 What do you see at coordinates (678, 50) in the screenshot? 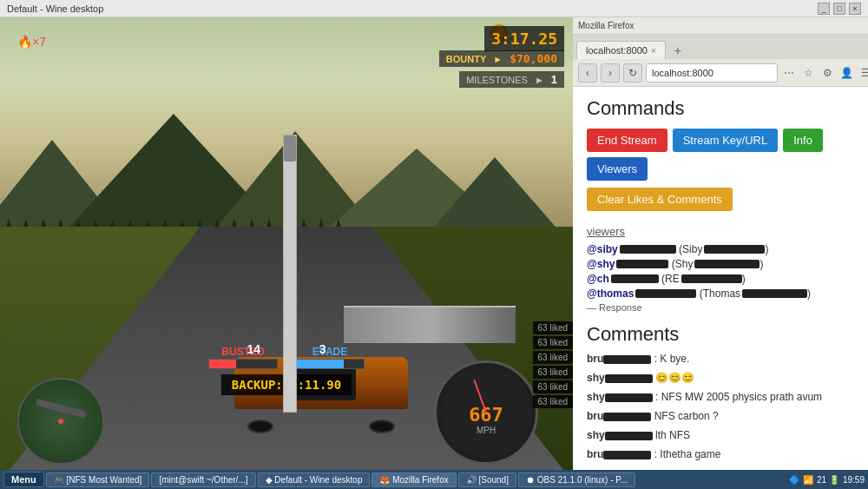
I see `new-tab-button: +` at bounding box center [678, 50].